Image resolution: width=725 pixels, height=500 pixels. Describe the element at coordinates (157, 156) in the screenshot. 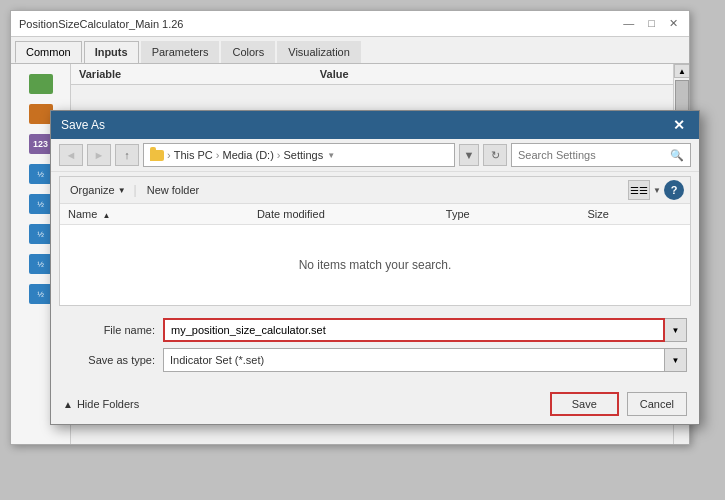

I see `breadcrumb-folder-icon` at that location.